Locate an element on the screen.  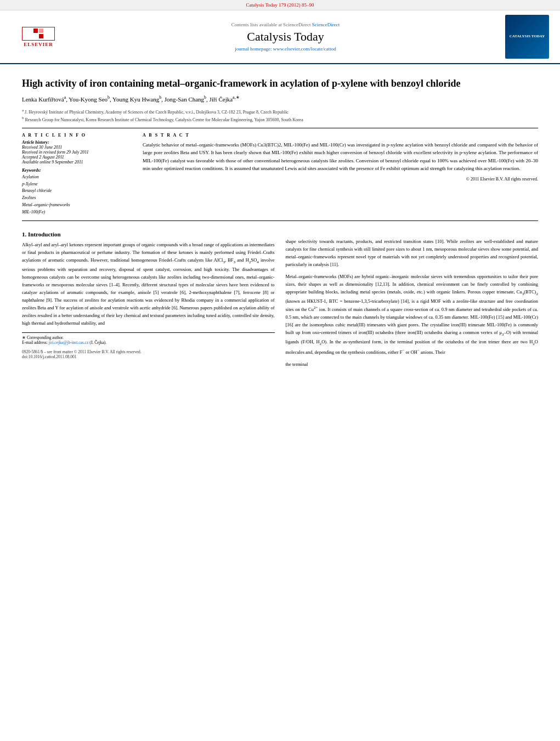
keyword-mil100: MIL-100(Fe) is located at coordinates (77, 213).